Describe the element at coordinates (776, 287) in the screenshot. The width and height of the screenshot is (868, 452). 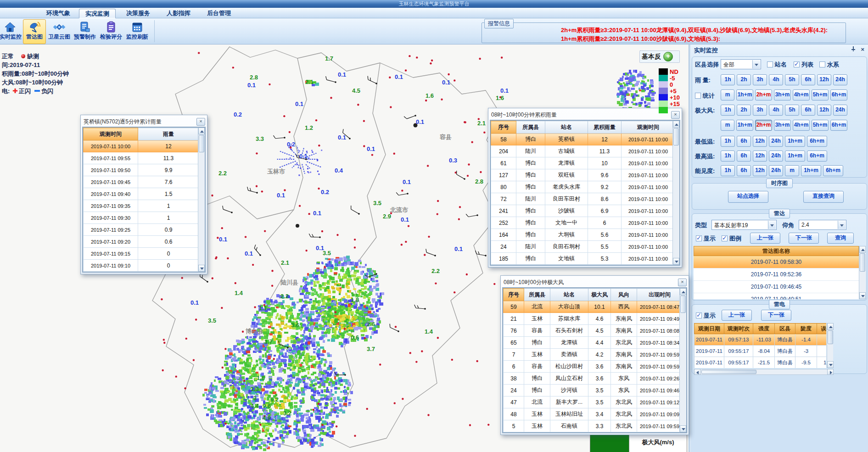
I see `radar-list-item: 2019-07-11 09:46:45` at that location.